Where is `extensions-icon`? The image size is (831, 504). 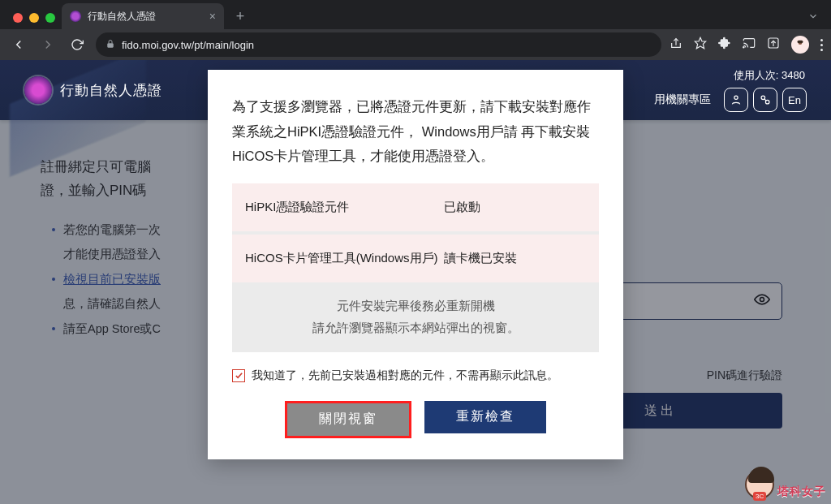
extensions-icon is located at coordinates (725, 45).